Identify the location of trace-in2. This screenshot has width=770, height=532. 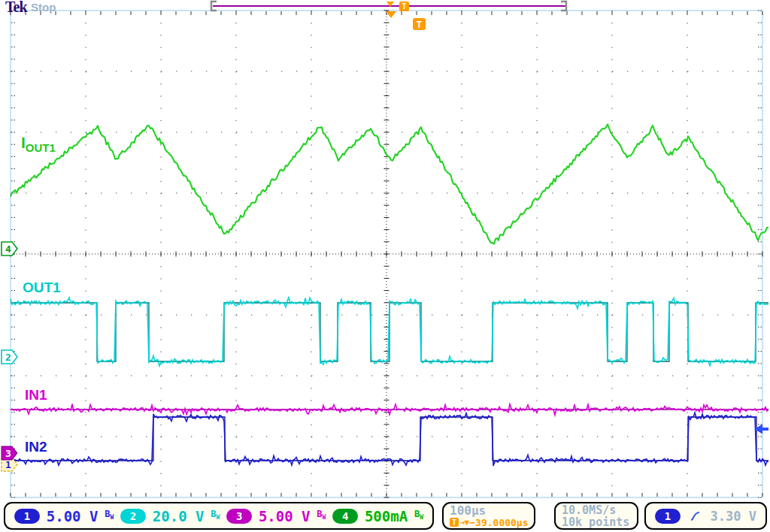
(390, 439).